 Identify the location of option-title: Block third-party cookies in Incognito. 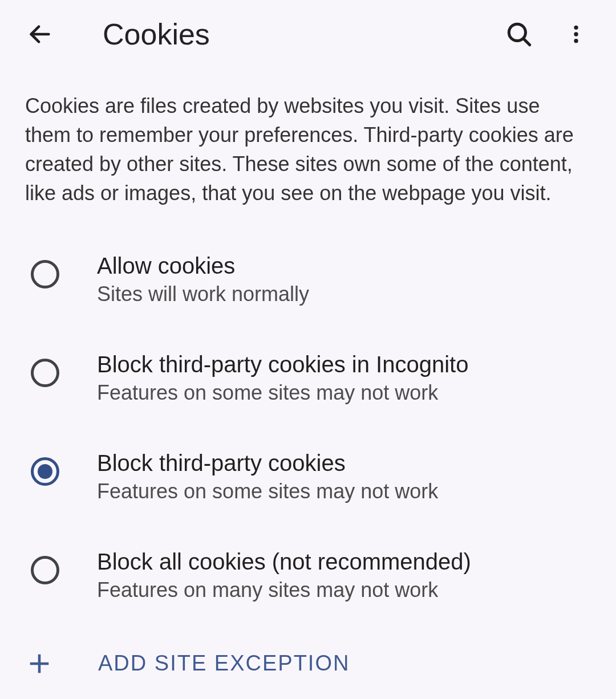
(283, 365).